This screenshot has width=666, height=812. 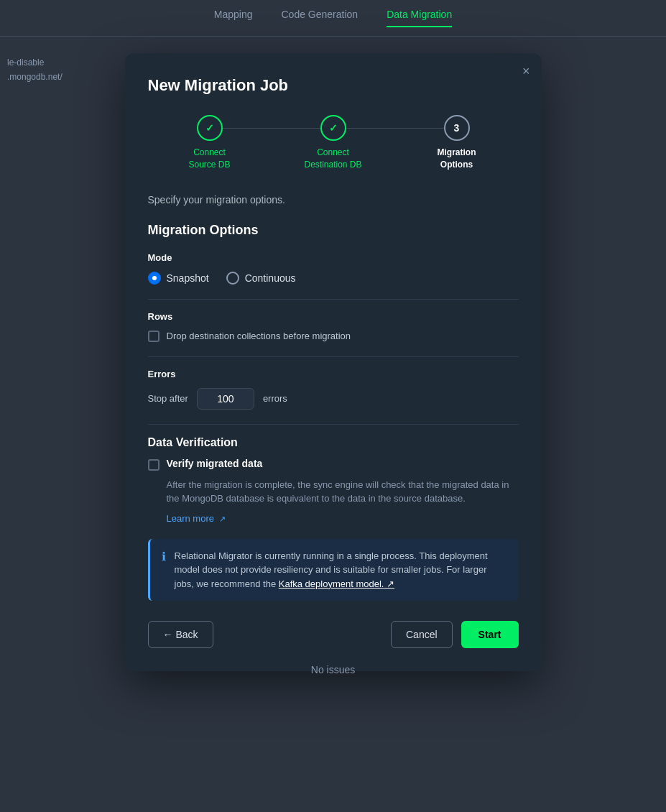 What do you see at coordinates (333, 278) in the screenshot?
I see `mode-radio-group: Snapshot Continuous` at bounding box center [333, 278].